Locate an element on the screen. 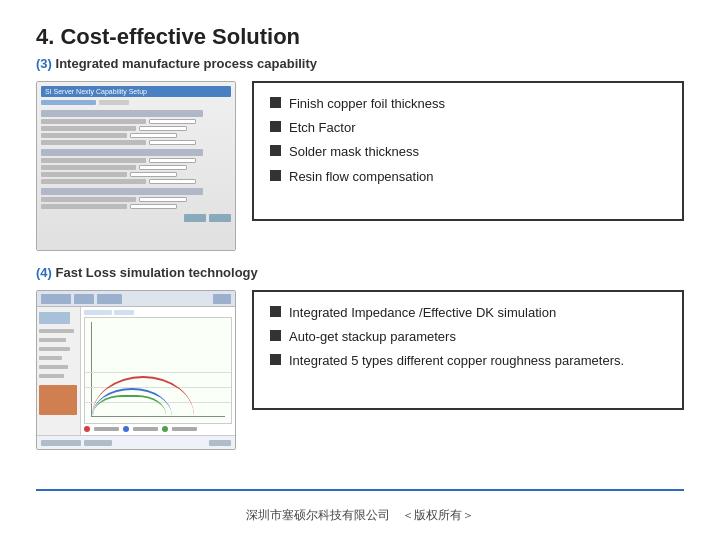 Image resolution: width=720 pixels, height=540 pixels. mock-section-h1 is located at coordinates (122, 114).